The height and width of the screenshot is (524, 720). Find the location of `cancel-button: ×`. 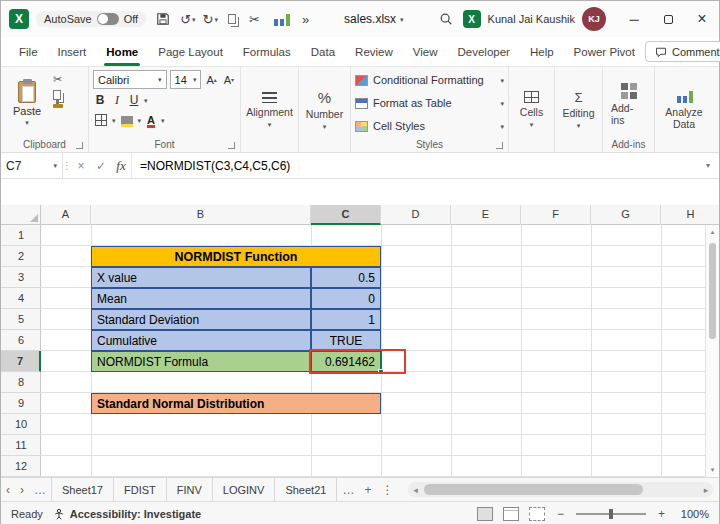

cancel-button: × is located at coordinates (81, 166).